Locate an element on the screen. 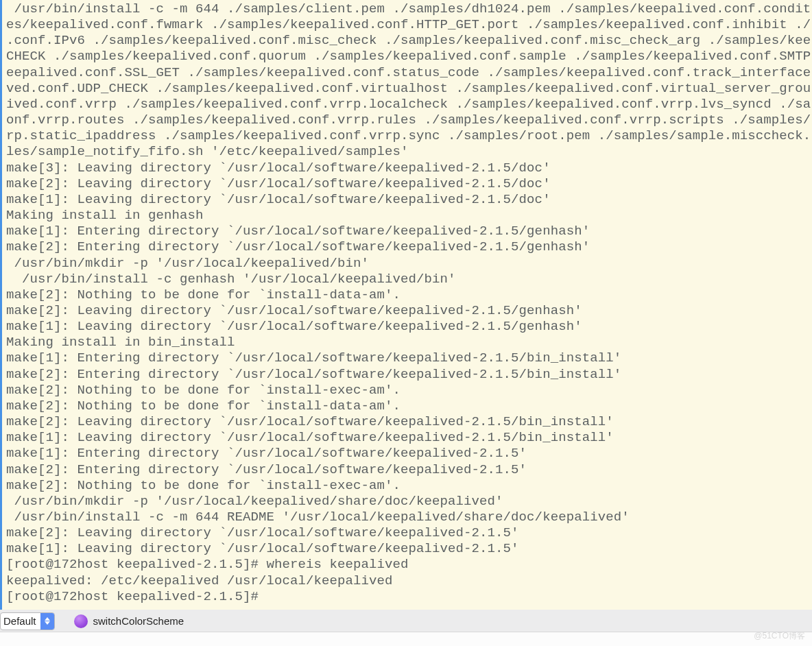 The width and height of the screenshot is (812, 646). color-dot-icon is located at coordinates (81, 621).